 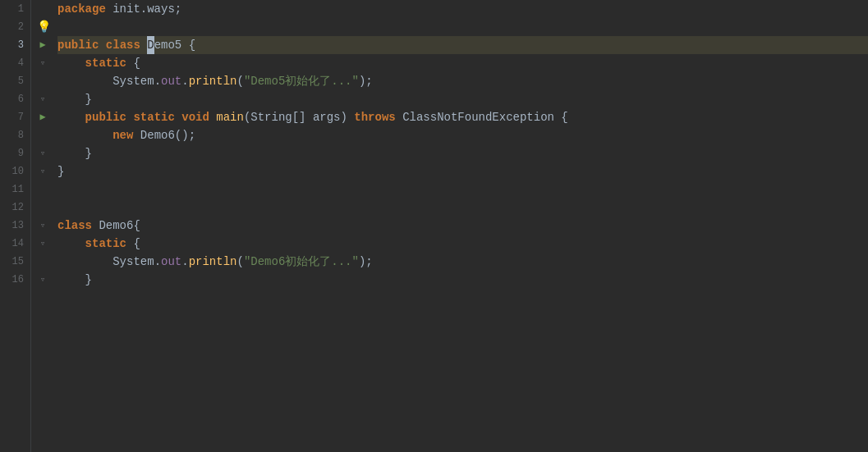 I want to click on fold-icon-14: ▿, so click(x=43, y=244).